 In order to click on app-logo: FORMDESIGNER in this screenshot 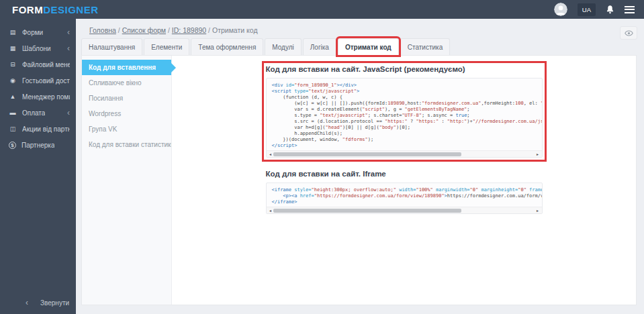, I will do `click(55, 9)`.